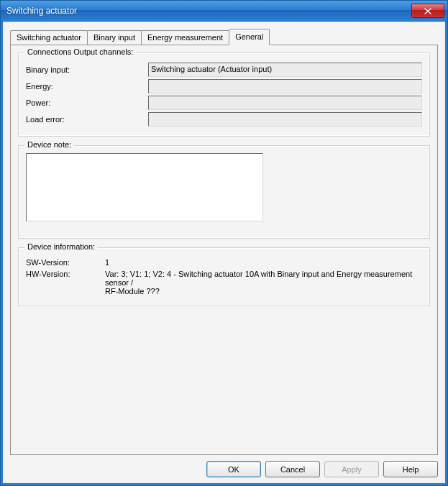 Image resolution: width=448 pixels, height=486 pixels. Describe the element at coordinates (352, 469) in the screenshot. I see `button-label: Apply` at that location.